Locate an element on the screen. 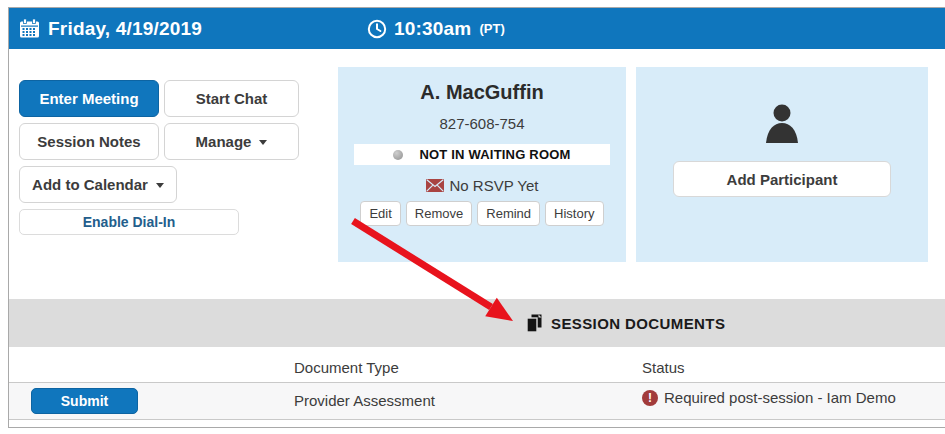  participant-meeting-id: 827-608-754 is located at coordinates (482, 124).